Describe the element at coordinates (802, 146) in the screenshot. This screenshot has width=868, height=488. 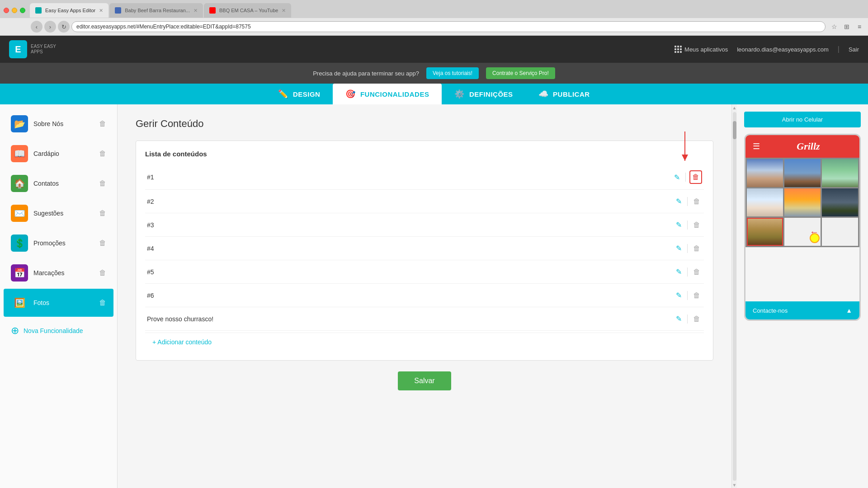
I see `phone-header: ☰ Grillz` at that location.